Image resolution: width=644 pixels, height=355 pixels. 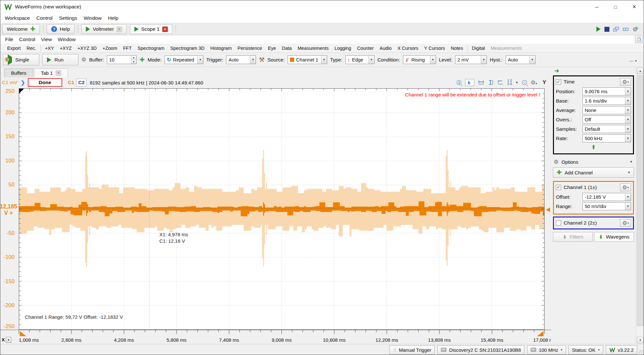 What do you see at coordinates (510, 83) in the screenshot?
I see `cursor-numbers-icon: 1 23 4` at bounding box center [510, 83].